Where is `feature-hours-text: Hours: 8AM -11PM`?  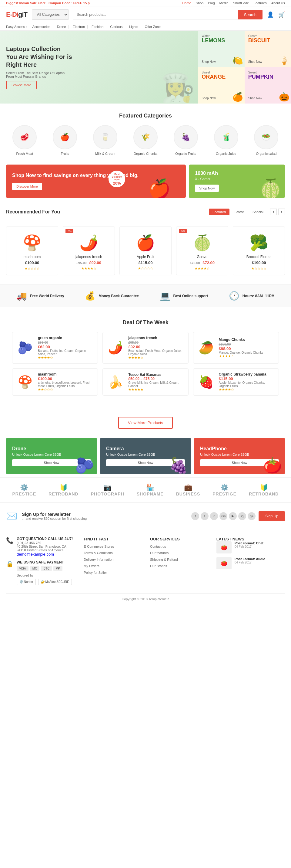
feature-hours-text: Hours: 8AM -11PM is located at coordinates (258, 296).